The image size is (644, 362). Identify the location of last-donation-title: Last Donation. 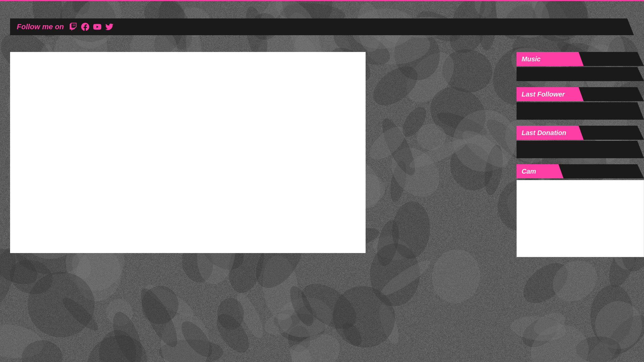
(541, 133).